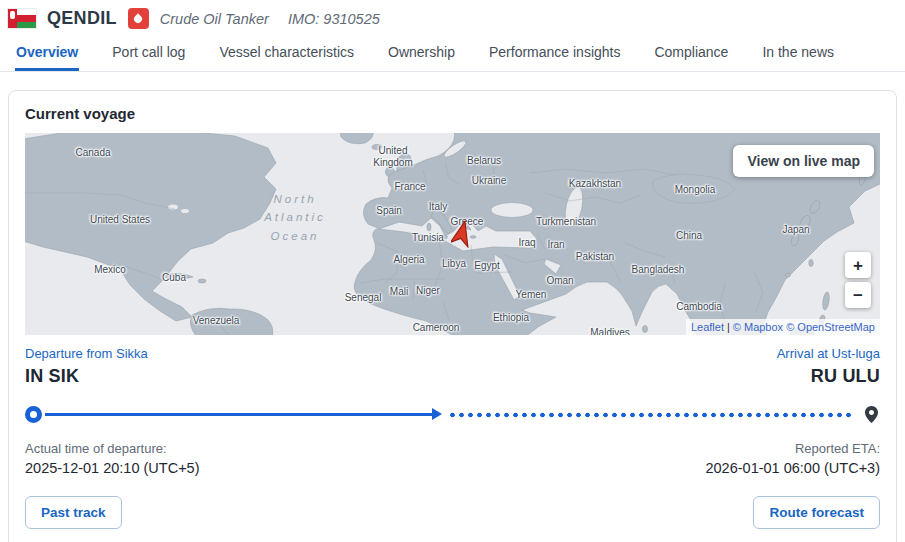 The width and height of the screenshot is (905, 542). Describe the element at coordinates (691, 52) in the screenshot. I see `tab-compliance: Compliance` at that location.